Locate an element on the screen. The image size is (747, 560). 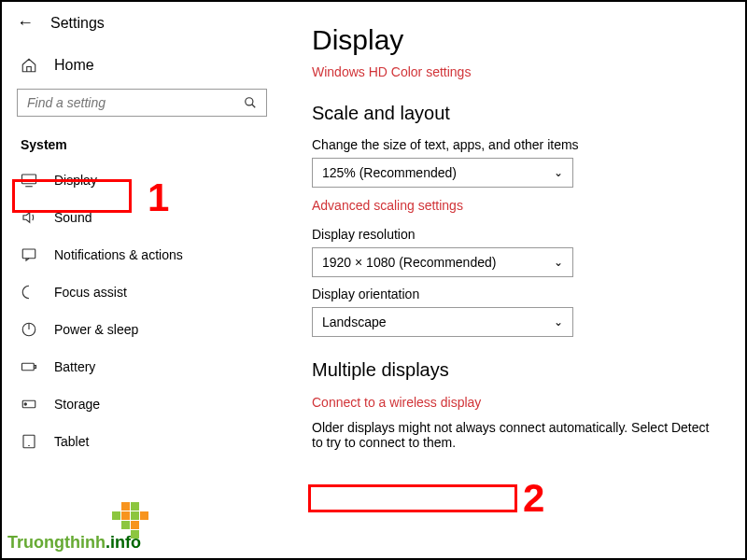
resolution-value: 1920 × 1080 (Recommended) is located at coordinates (409, 262).